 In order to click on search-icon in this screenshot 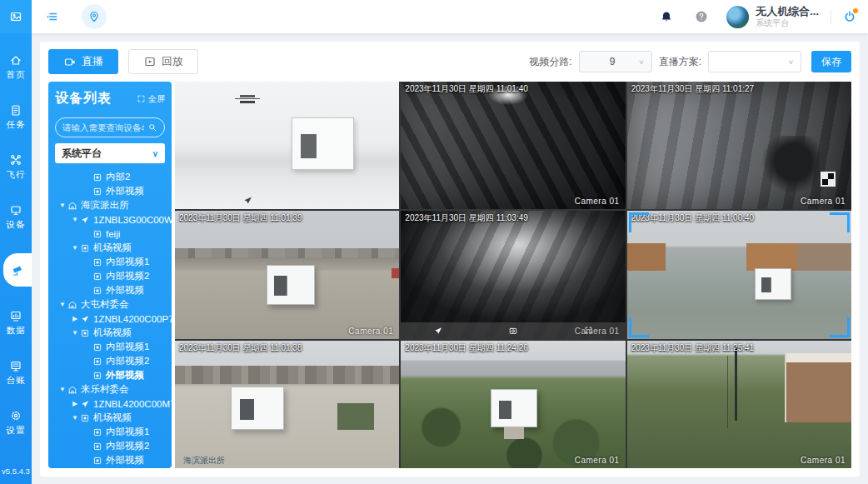, I will do `click(152, 127)`.